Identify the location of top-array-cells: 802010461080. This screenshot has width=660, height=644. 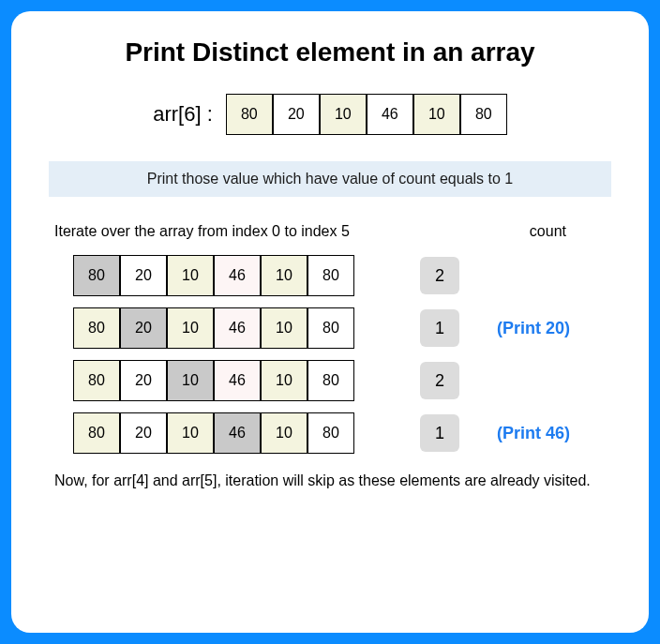
(367, 114).